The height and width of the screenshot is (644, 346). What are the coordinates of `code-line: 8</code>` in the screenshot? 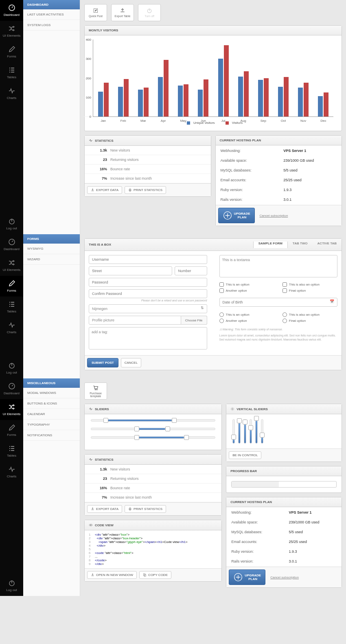 It's located at (153, 560).